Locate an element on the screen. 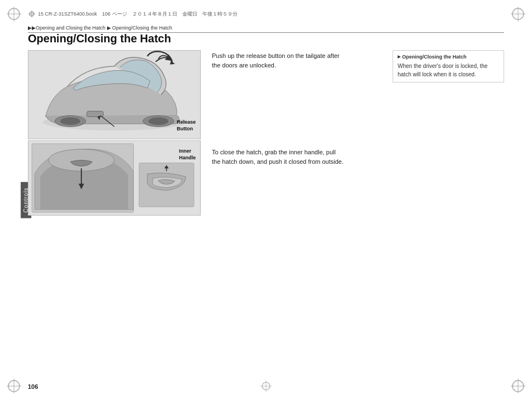 The image size is (532, 400). inner-handle-label: Inner Handle is located at coordinates (187, 154).